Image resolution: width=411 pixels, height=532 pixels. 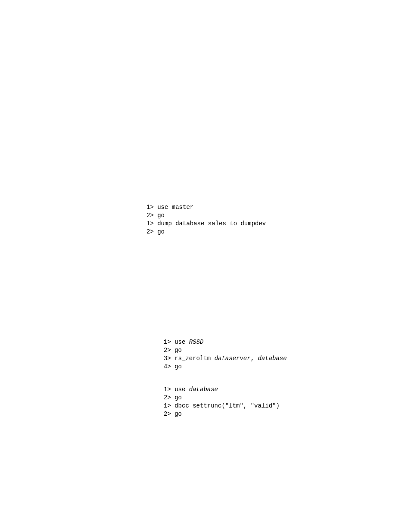 What do you see at coordinates (246, 220) in the screenshot?
I see `code-block-1: 1> use master 2> go 1> dump database sal…` at bounding box center [246, 220].